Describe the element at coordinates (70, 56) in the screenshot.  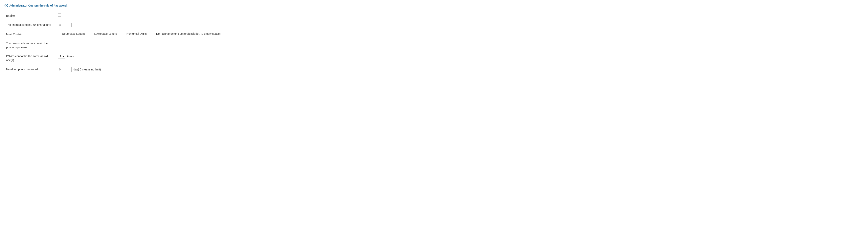
I see `pswd-same-suffix: times` at that location.